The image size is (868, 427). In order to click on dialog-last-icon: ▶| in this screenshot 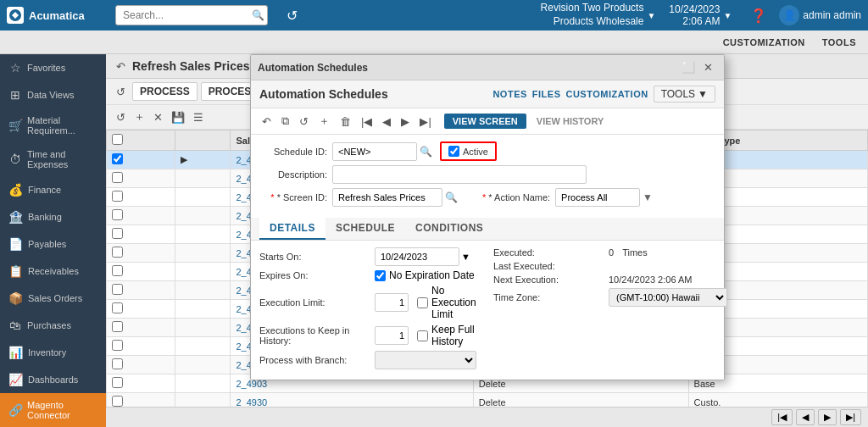, I will do `click(426, 122)`.